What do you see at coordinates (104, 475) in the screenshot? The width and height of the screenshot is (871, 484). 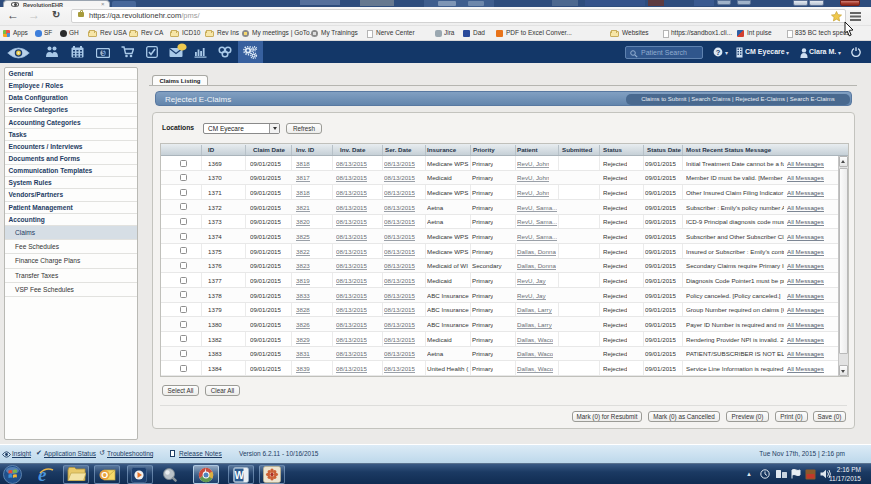 I see `svg-text: O` at bounding box center [104, 475].